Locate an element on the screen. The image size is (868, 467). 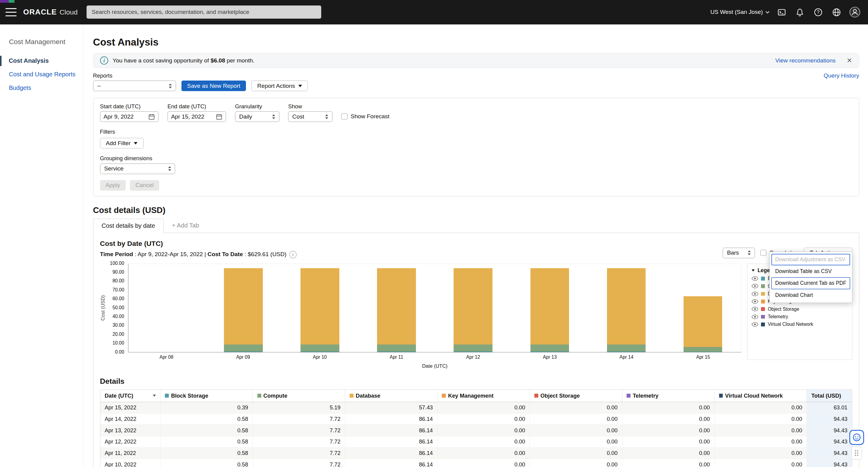
menu-item-download-current-tab-as-pdf: Download Current Tab as PDF is located at coordinates (811, 283).